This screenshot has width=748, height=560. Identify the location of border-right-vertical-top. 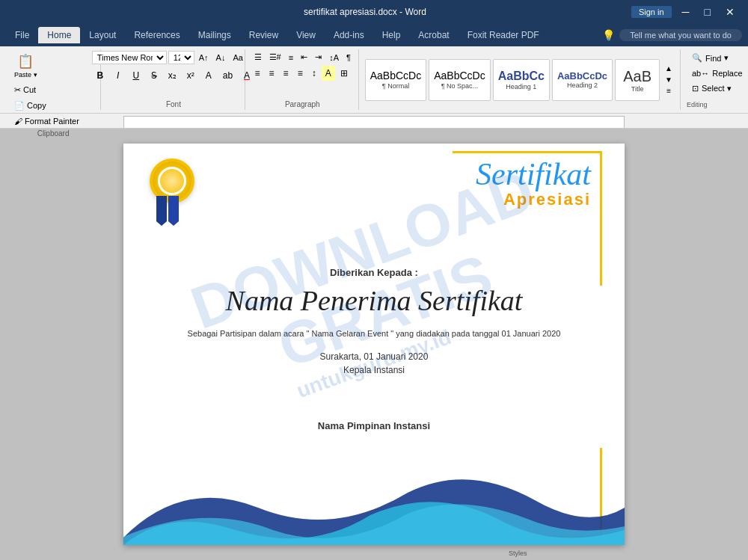
(601, 218).